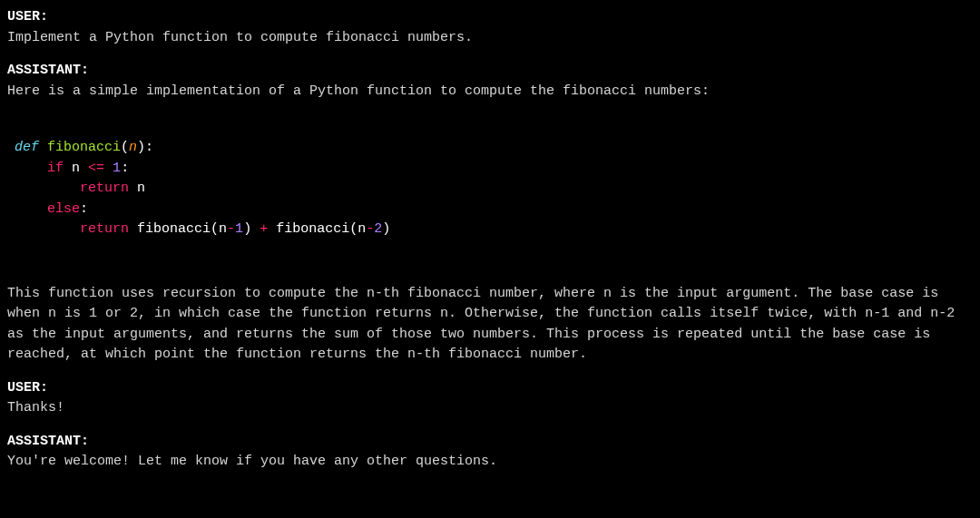 The width and height of the screenshot is (980, 518). I want to click on op-lte: <=, so click(96, 169).